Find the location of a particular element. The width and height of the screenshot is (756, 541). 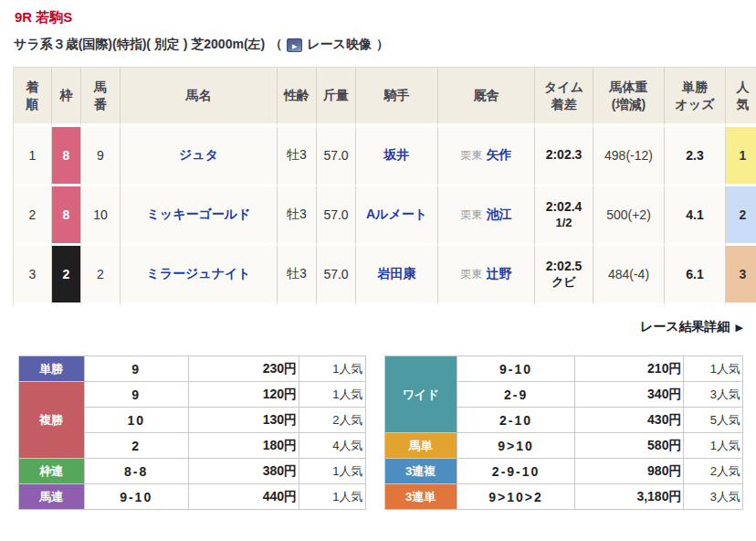

header-weight-carried: 斤量 is located at coordinates (336, 97).